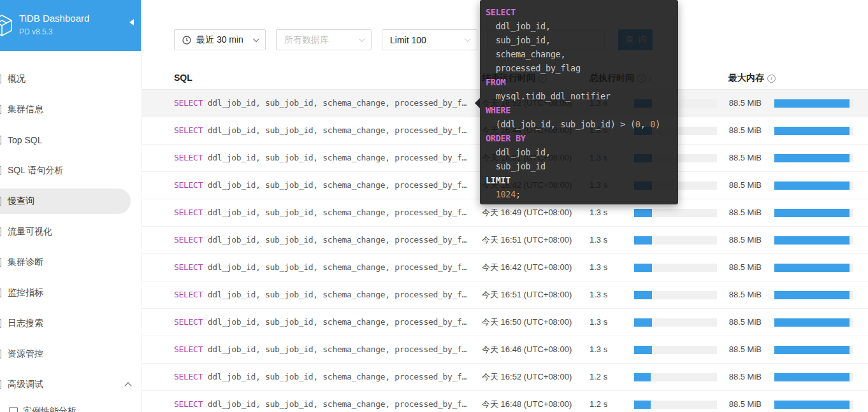 The width and height of the screenshot is (868, 412). What do you see at coordinates (752, 78) in the screenshot?
I see `column-header-max-memory: 最大内存` at bounding box center [752, 78].